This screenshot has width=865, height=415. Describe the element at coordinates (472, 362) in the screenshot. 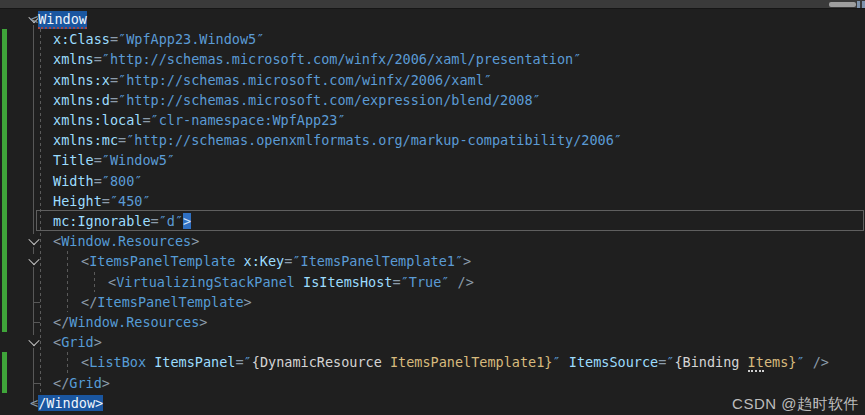

I see `code-token: ItemsPanelTemplate1}` at that location.